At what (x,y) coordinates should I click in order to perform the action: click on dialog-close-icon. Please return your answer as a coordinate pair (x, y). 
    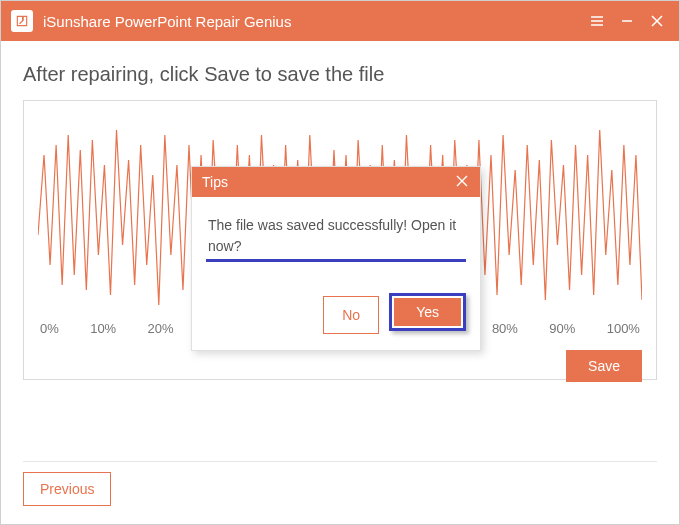
    Looking at the image, I should click on (462, 182).